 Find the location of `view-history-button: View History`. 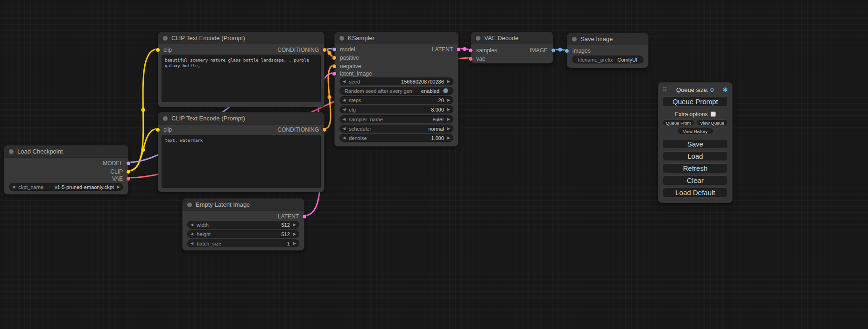

view-history-button: View History is located at coordinates (695, 131).